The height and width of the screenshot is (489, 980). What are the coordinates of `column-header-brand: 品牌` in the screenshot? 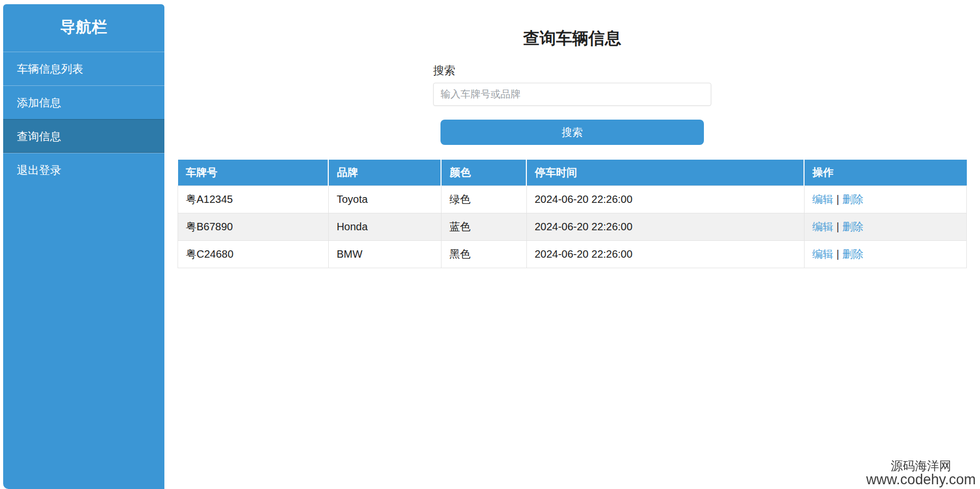 It's located at (385, 173).